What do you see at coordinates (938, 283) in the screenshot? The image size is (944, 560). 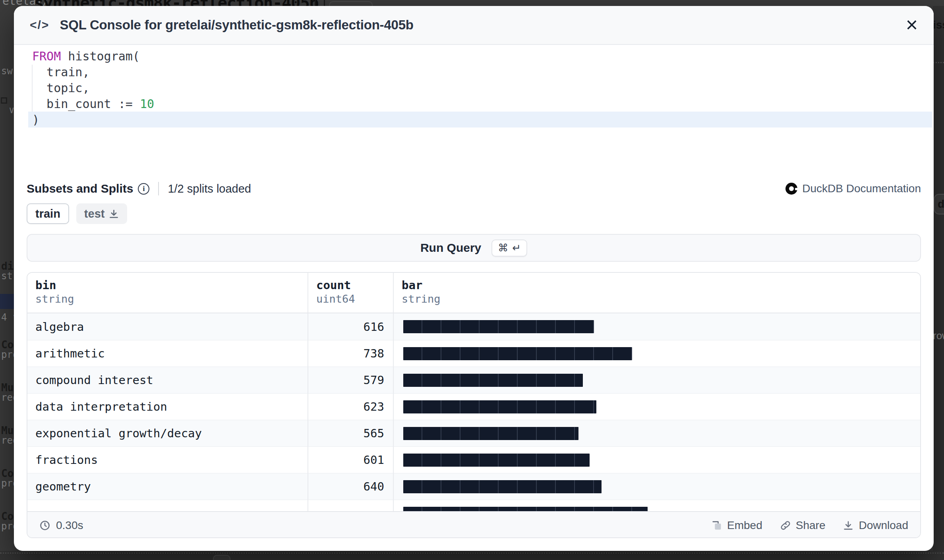 I see `background-right-edge: issa d row` at bounding box center [938, 283].